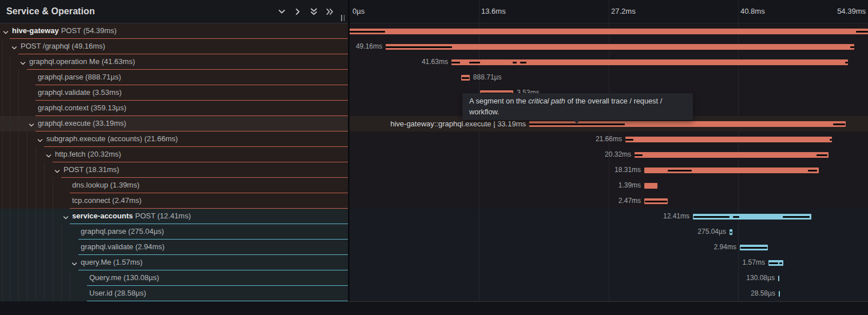  What do you see at coordinates (609, 62) in the screenshot?
I see `timeline-row: 41.63ms` at bounding box center [609, 62].